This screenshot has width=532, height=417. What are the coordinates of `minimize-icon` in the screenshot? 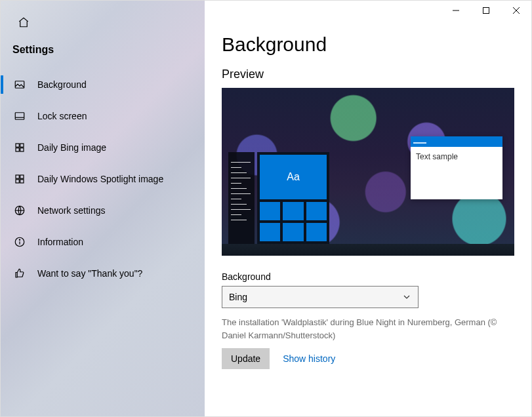 It's located at (456, 10).